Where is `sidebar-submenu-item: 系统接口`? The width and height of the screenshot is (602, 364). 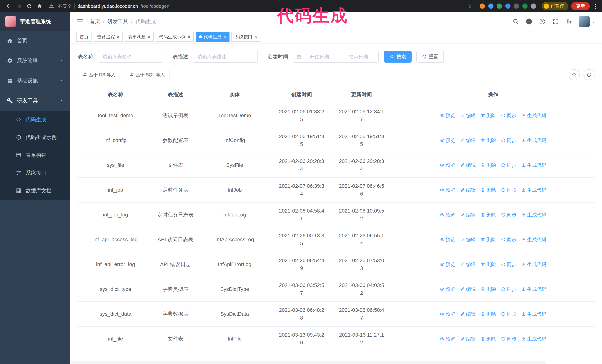
sidebar-submenu-item: 系统接口 is located at coordinates (35, 173).